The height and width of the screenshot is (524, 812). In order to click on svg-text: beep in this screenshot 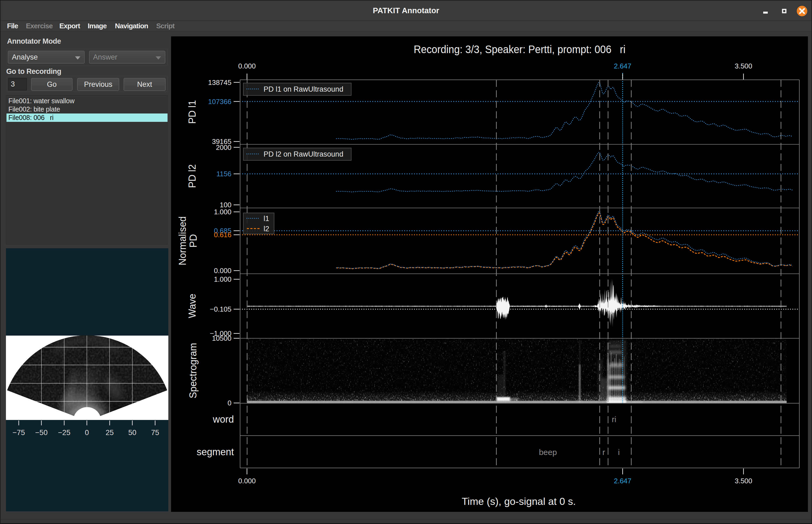, I will do `click(548, 452)`.